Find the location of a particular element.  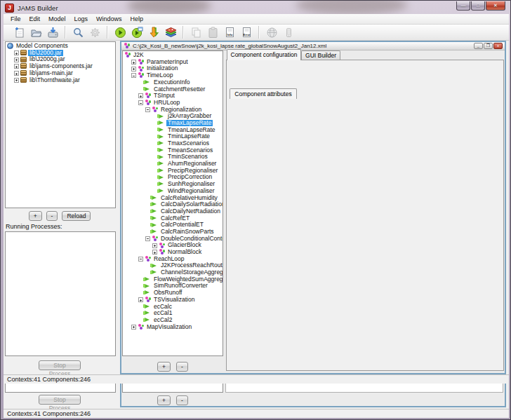

tree-item-windregionaliser: WindRegionaliser is located at coordinates (173, 191).